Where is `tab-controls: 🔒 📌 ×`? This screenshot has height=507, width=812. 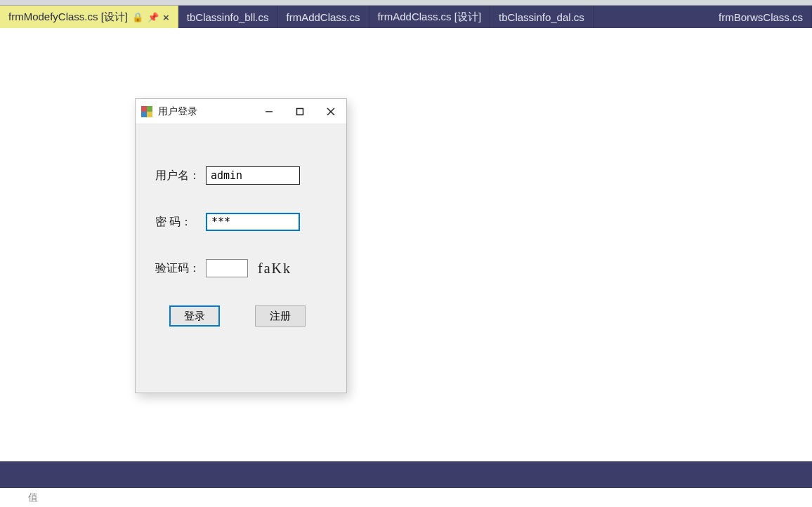 tab-controls: 🔒 📌 × is located at coordinates (150, 17).